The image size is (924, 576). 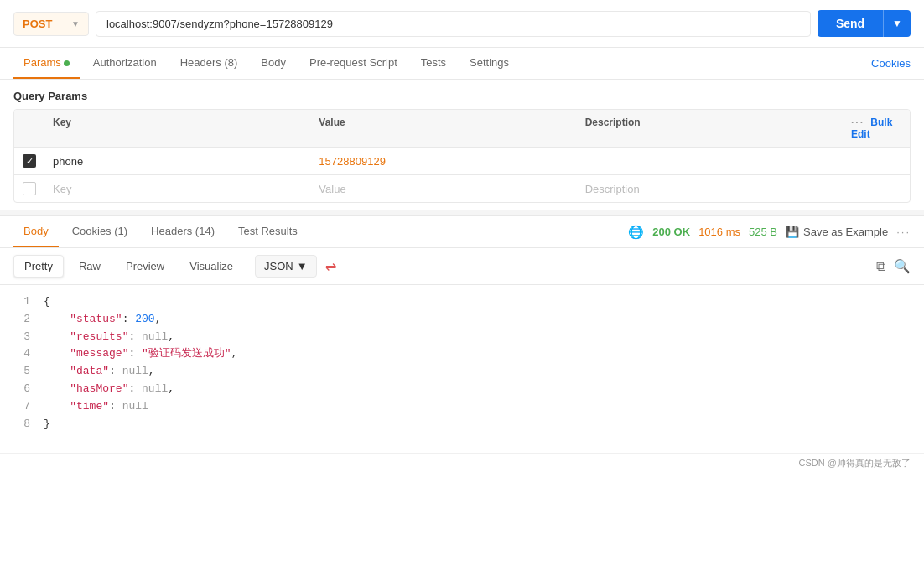 What do you see at coordinates (36, 231) in the screenshot?
I see `resp-tab-body: Body` at bounding box center [36, 231].